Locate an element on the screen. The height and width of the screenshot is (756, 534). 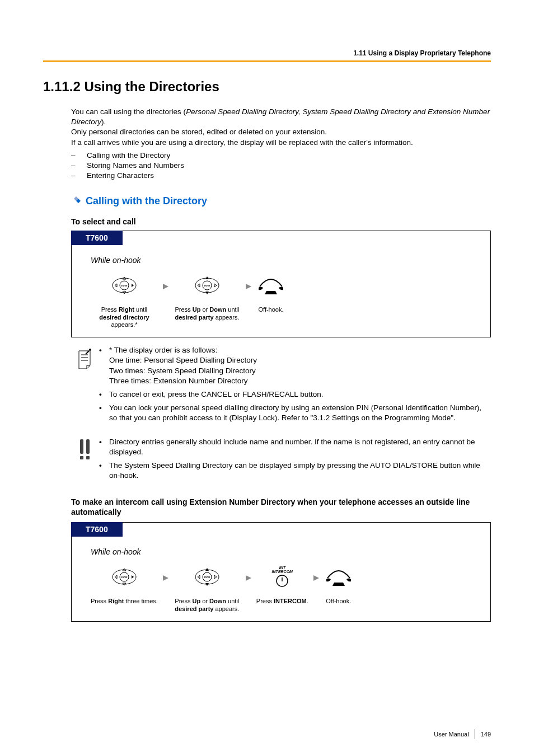
intro-block: You can call using the directories (Pers… is located at coordinates (281, 128).